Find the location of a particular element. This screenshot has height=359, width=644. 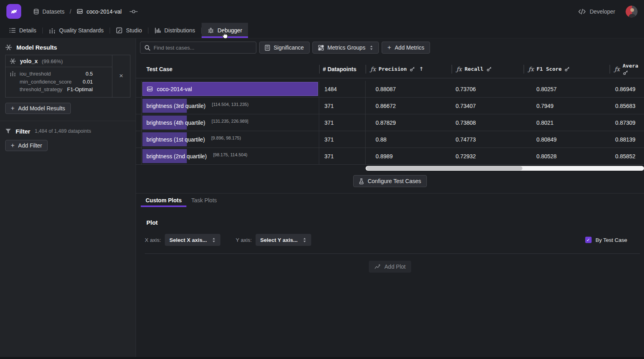

fx-icon: ƒx is located at coordinates (617, 69).